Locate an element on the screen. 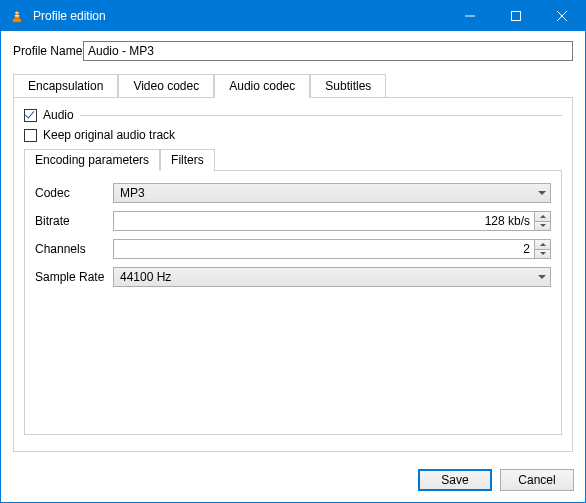  channels-value: 2 is located at coordinates (324, 249).